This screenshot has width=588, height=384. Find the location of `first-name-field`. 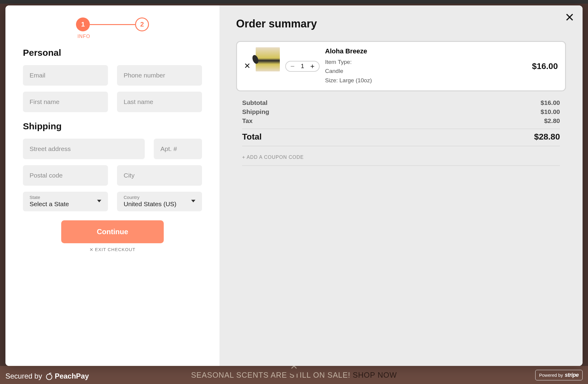

first-name-field is located at coordinates (65, 102).